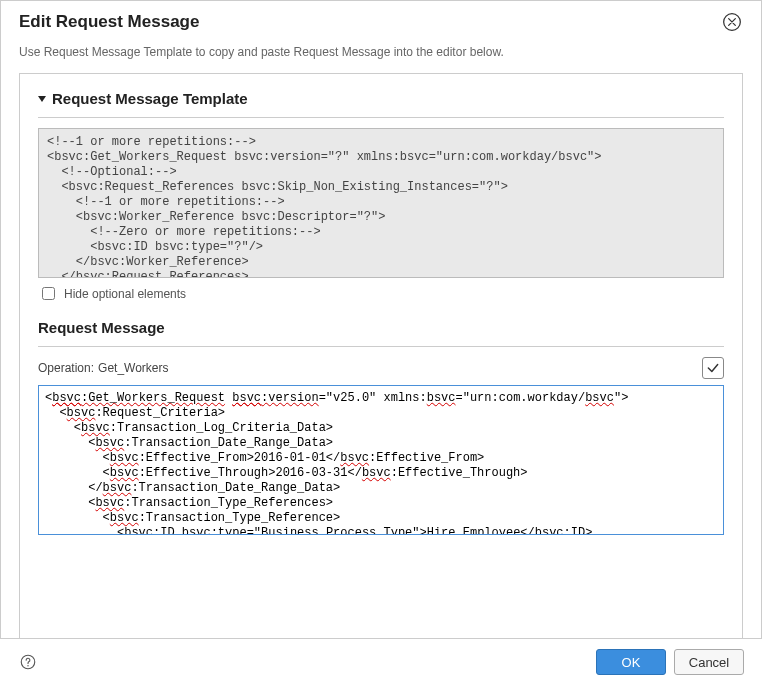  What do you see at coordinates (381, 368) in the screenshot?
I see `operation-row: Operation: Get_Workers` at bounding box center [381, 368].